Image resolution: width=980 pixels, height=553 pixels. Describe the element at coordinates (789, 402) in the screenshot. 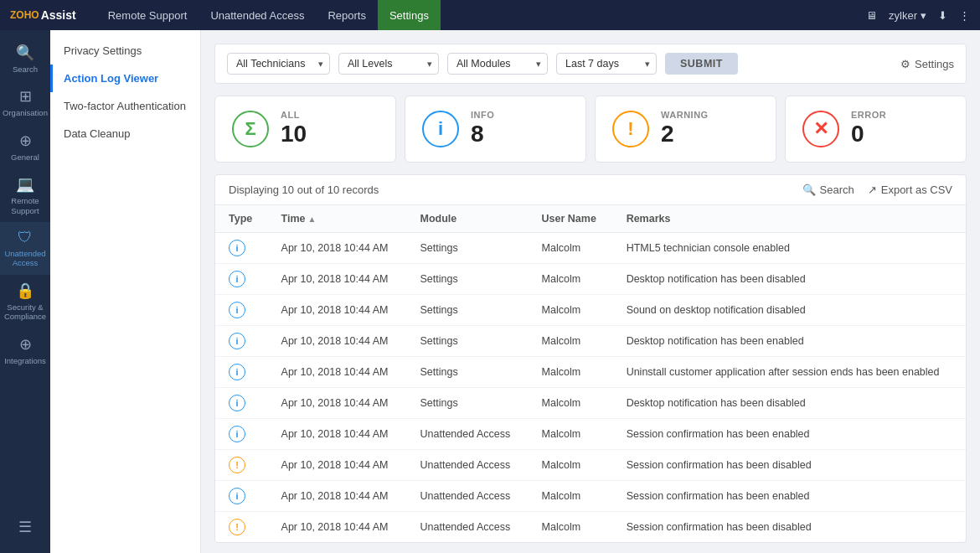

I see `cell-remarks-5: Desktop notification has been disabled` at that location.